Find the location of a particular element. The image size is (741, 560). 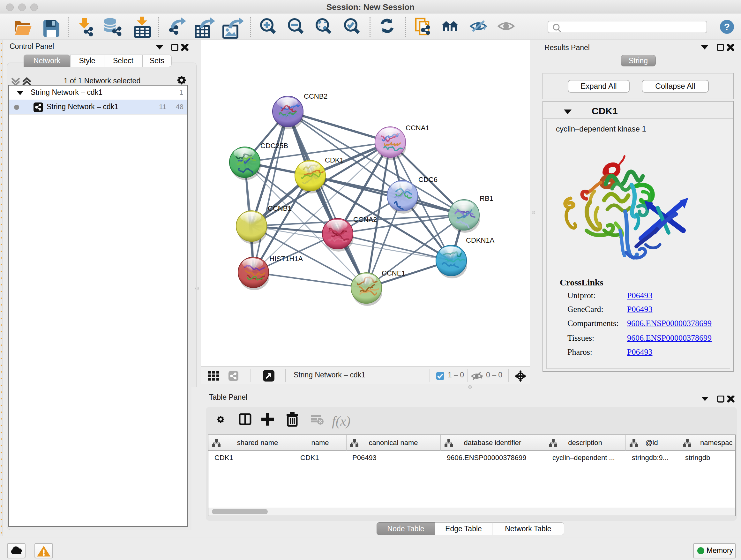

svg-text: CCNB2 is located at coordinates (316, 96).